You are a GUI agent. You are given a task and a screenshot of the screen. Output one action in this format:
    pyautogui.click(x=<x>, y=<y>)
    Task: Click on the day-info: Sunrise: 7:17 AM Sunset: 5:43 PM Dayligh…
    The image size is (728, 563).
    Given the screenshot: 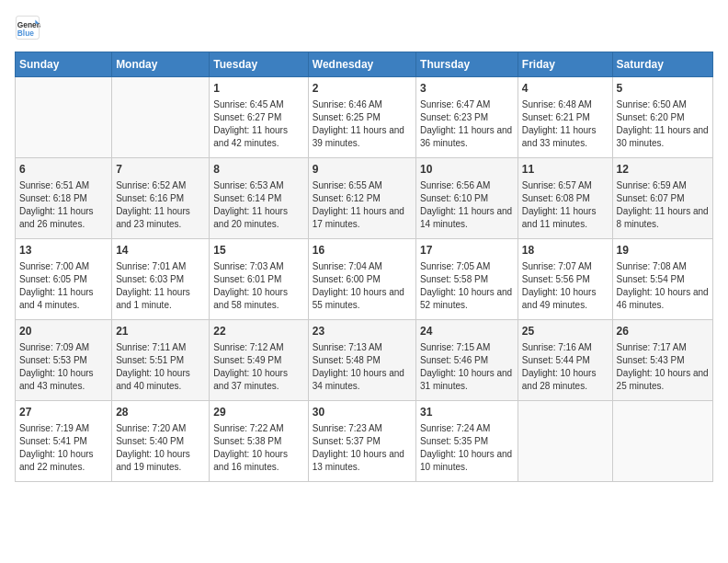 What is the action you would take?
    pyautogui.click(x=663, y=367)
    